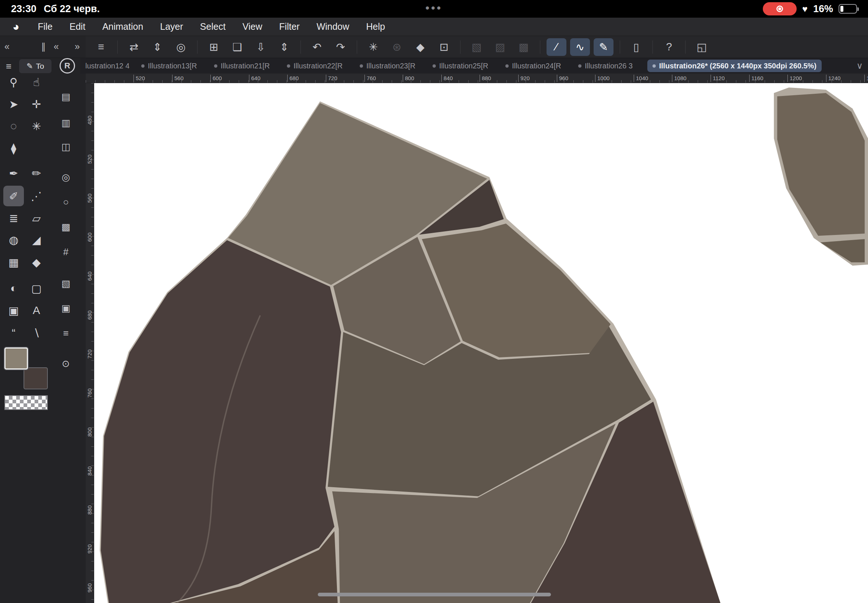 The height and width of the screenshot is (603, 868). What do you see at coordinates (172, 66) in the screenshot?
I see `tab-illustration13: Illustration13[R` at bounding box center [172, 66].